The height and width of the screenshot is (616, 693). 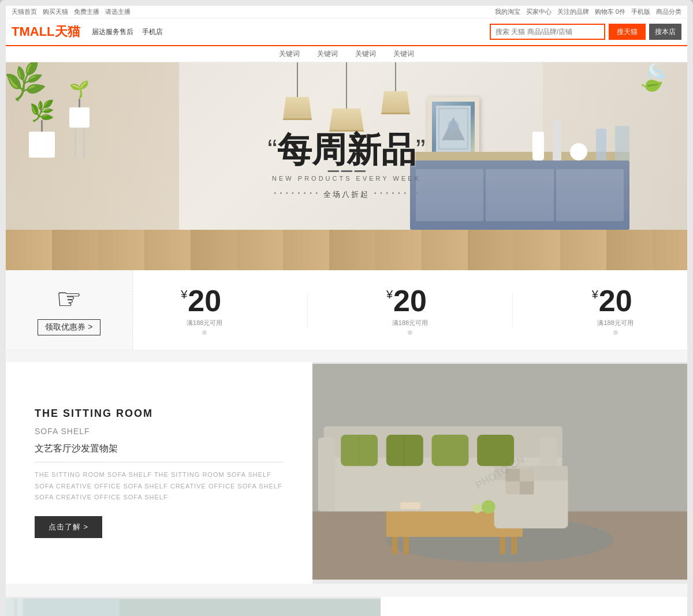 What do you see at coordinates (193, 606) in the screenshot?
I see `product-2-image: PHOTO.CN` at bounding box center [193, 606].